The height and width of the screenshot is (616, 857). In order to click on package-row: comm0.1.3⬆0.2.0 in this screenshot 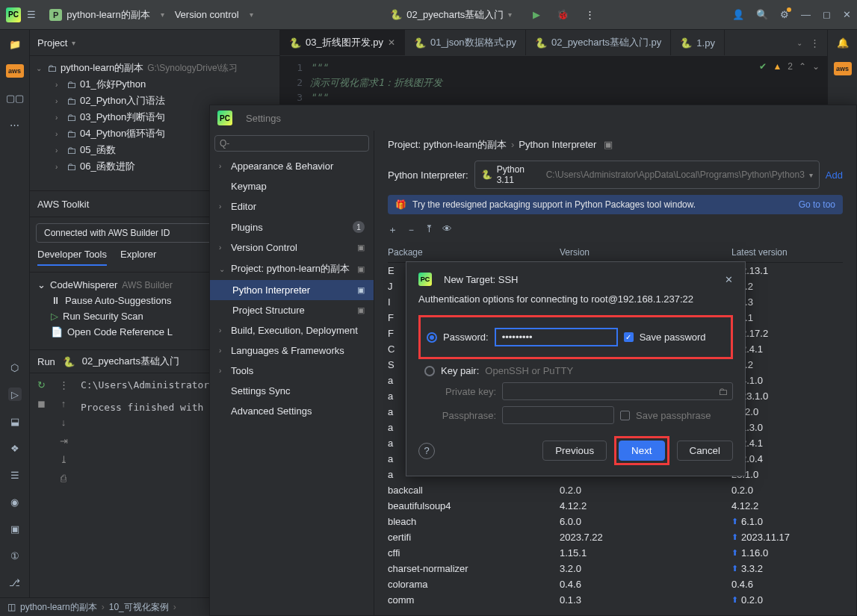, I will do `click(616, 600)`.